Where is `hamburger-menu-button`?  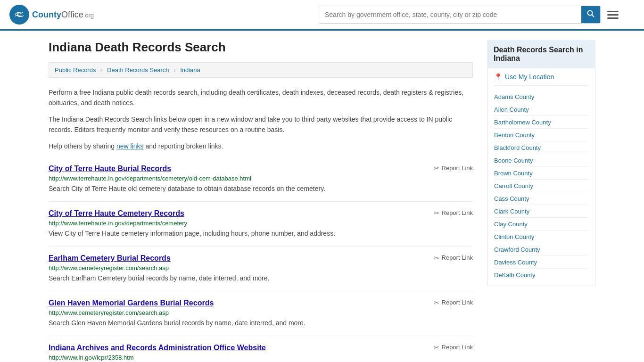
hamburger-menu-button is located at coordinates (613, 15).